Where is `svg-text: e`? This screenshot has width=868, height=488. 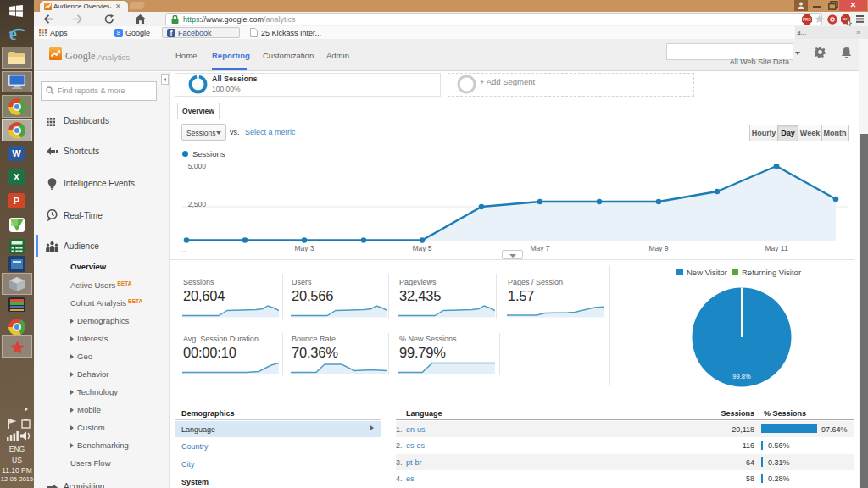
svg-text: e is located at coordinates (14, 34).